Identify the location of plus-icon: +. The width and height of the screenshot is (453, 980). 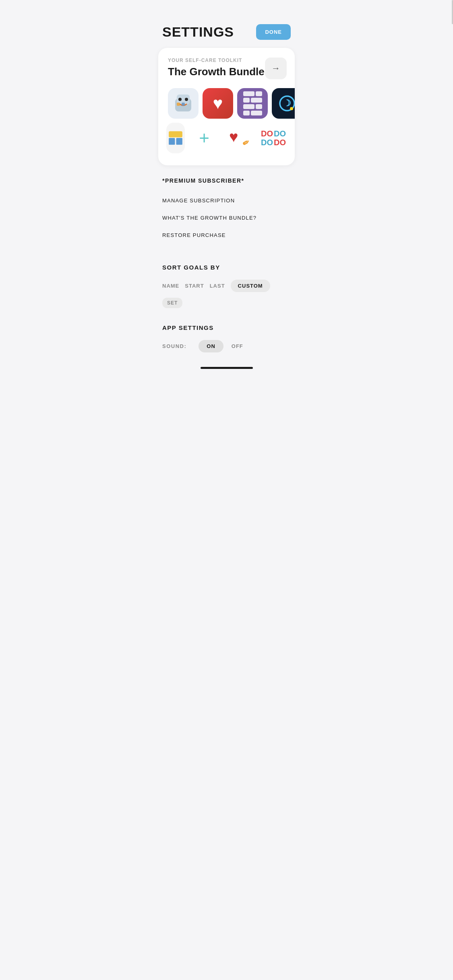
(204, 138).